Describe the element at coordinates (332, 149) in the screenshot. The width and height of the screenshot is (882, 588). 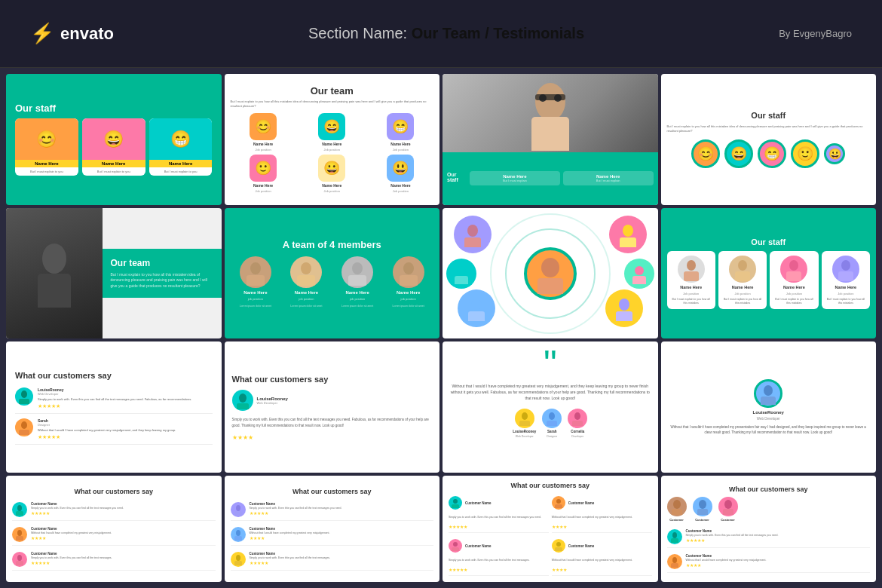
I see `av-job-2: Job position` at that location.